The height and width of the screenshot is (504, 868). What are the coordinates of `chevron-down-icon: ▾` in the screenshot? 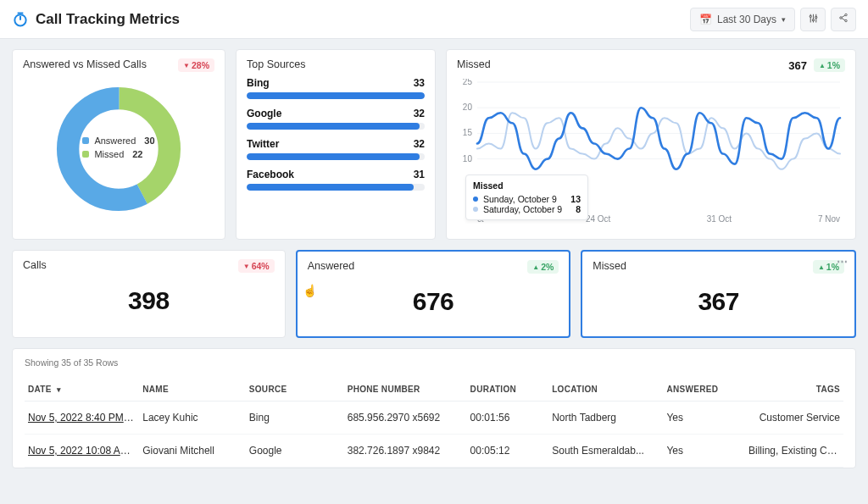 It's located at (783, 19).